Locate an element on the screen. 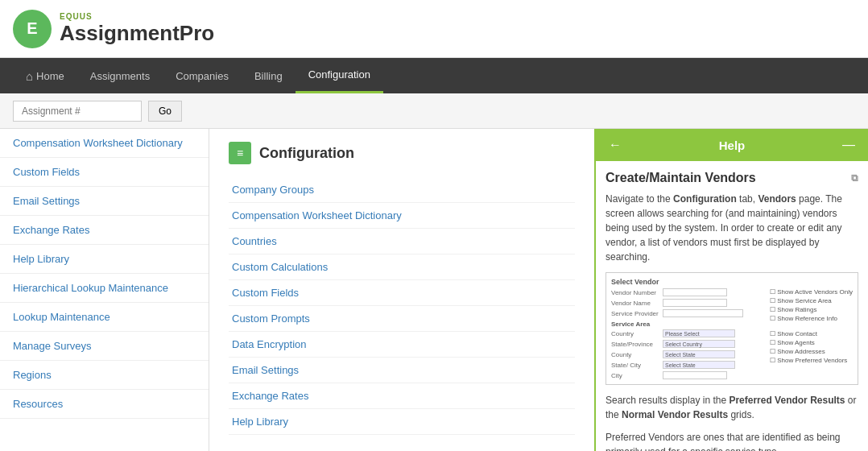 The height and width of the screenshot is (451, 868). help-text-before-config: Navigate to the is located at coordinates (639, 199).